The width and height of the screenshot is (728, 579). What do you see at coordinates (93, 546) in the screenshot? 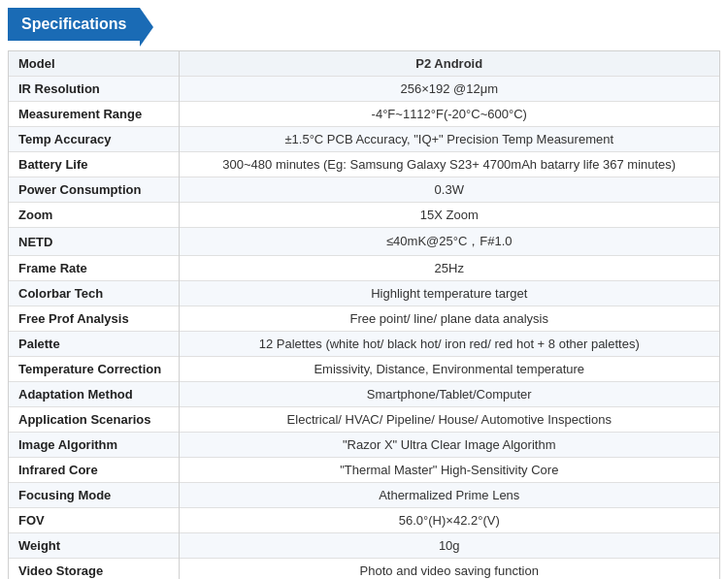
I see `spec-label: Weight` at bounding box center [93, 546].